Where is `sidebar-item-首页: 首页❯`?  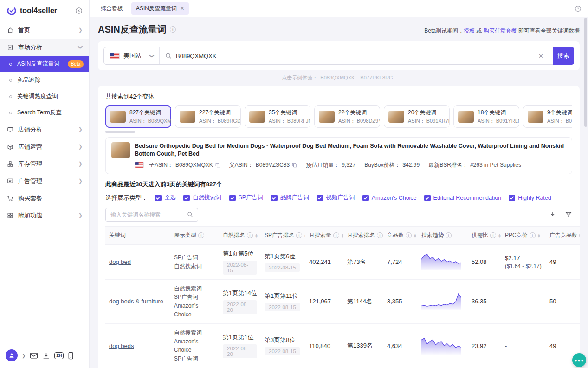
sidebar-item-首页: 首页❯ is located at coordinates (45, 30).